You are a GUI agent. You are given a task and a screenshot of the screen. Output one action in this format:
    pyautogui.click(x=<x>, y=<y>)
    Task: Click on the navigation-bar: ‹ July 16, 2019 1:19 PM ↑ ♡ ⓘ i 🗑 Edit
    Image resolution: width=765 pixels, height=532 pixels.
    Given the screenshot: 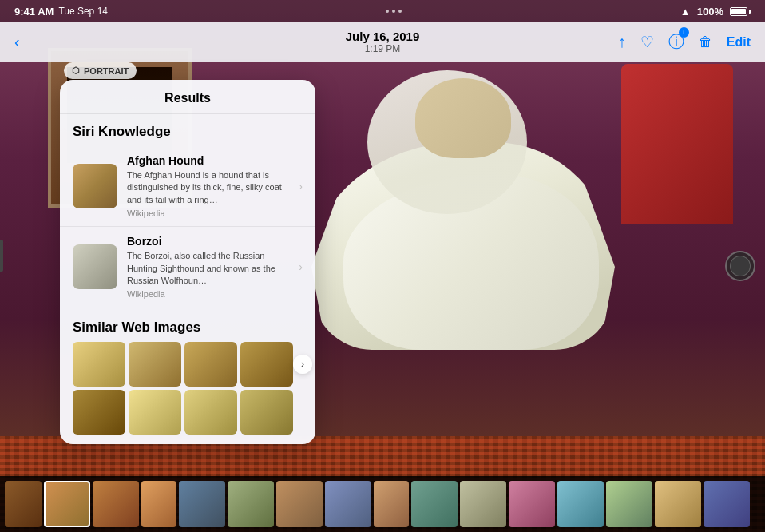 What is the action you would take?
    pyautogui.click(x=382, y=42)
    